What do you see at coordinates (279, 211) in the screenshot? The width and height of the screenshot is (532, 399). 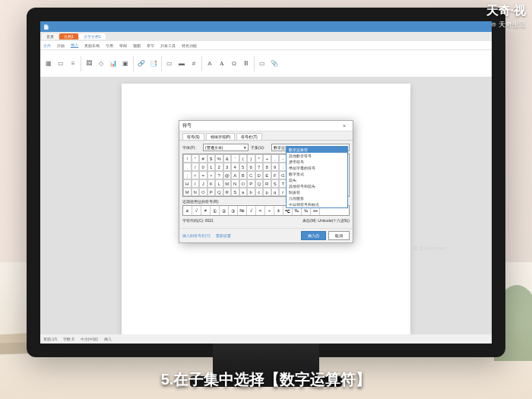 I see `recent-char: ±` at bounding box center [279, 211].